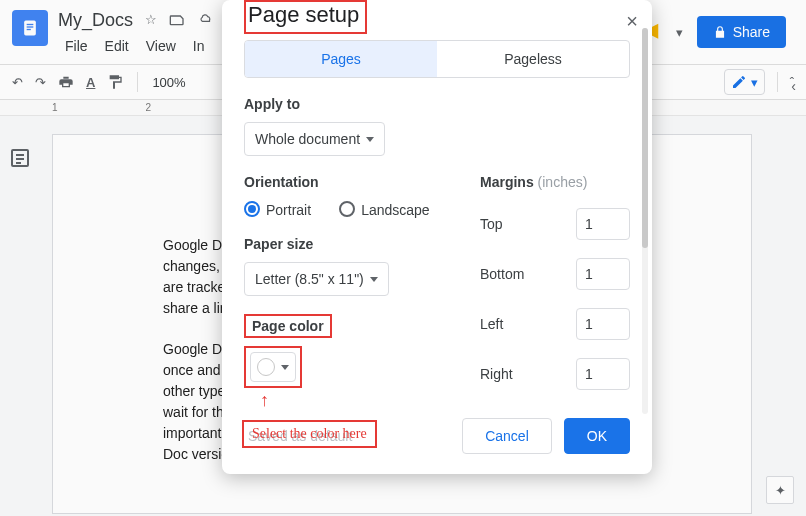 Image resolution: width=806 pixels, height=516 pixels. Describe the element at coordinates (266, 367) in the screenshot. I see `color-swatch-icon` at that location.